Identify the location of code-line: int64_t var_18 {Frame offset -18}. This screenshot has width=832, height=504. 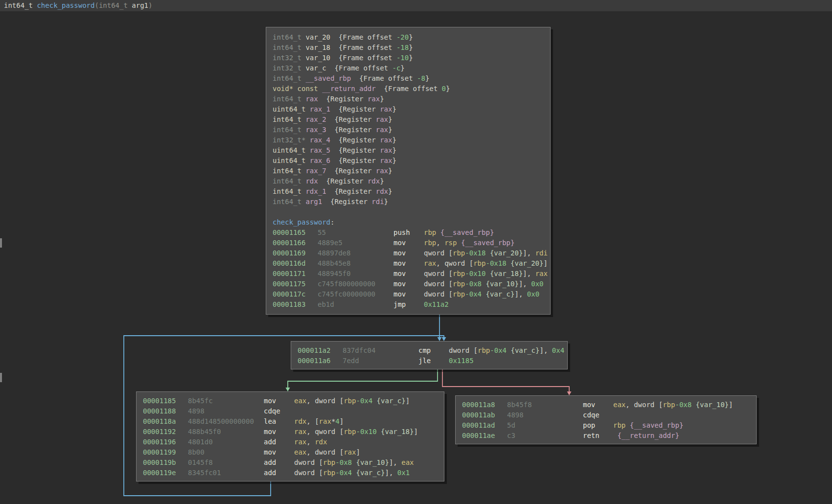
(408, 48).